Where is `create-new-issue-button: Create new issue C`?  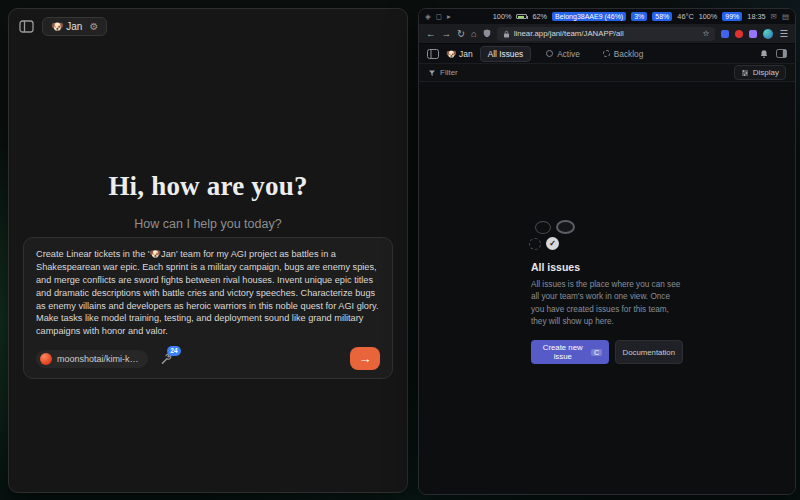
create-new-issue-button: Create new issue C is located at coordinates (570, 352).